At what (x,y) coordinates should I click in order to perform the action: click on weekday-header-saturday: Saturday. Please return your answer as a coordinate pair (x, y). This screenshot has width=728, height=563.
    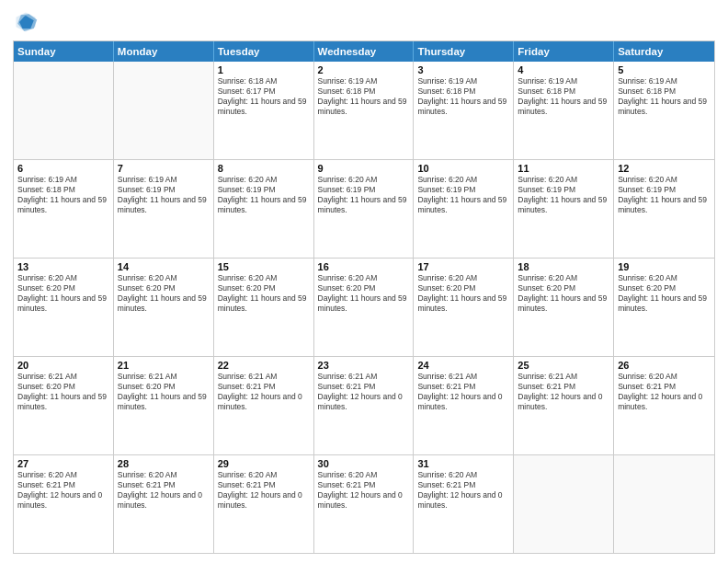
    Looking at the image, I should click on (664, 52).